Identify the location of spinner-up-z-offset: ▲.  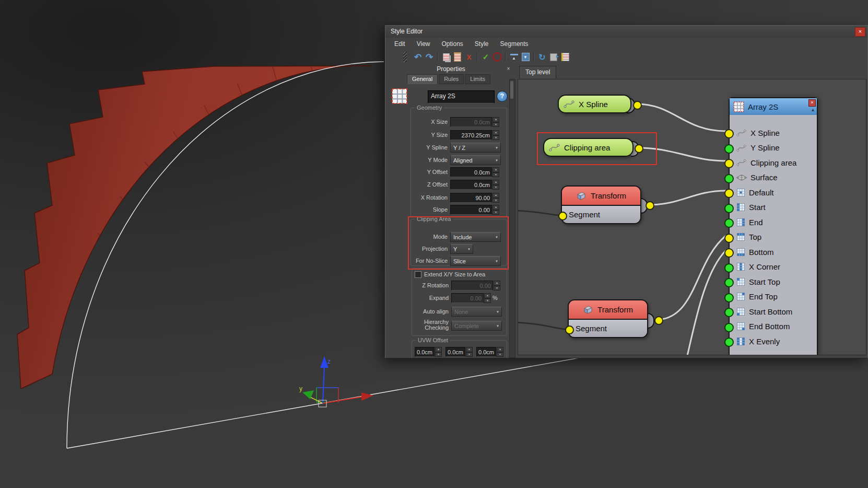
(496, 182).